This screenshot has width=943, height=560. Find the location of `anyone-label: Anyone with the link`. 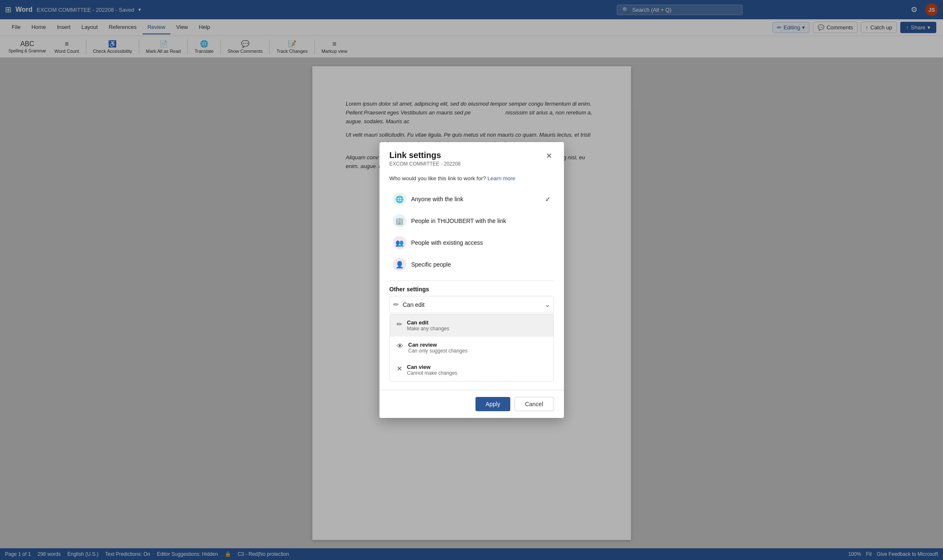

anyone-label: Anyone with the link is located at coordinates (481, 199).